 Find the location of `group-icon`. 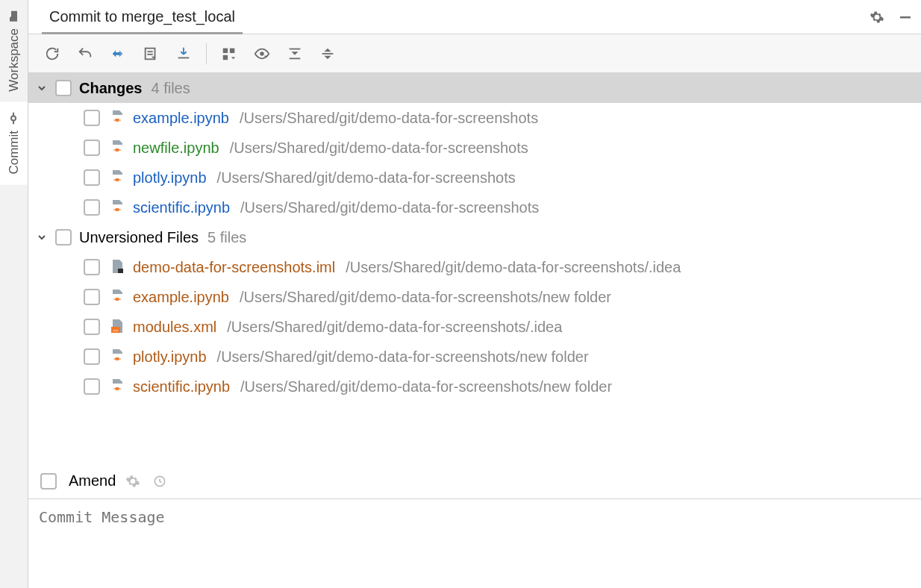

group-icon is located at coordinates (229, 54).